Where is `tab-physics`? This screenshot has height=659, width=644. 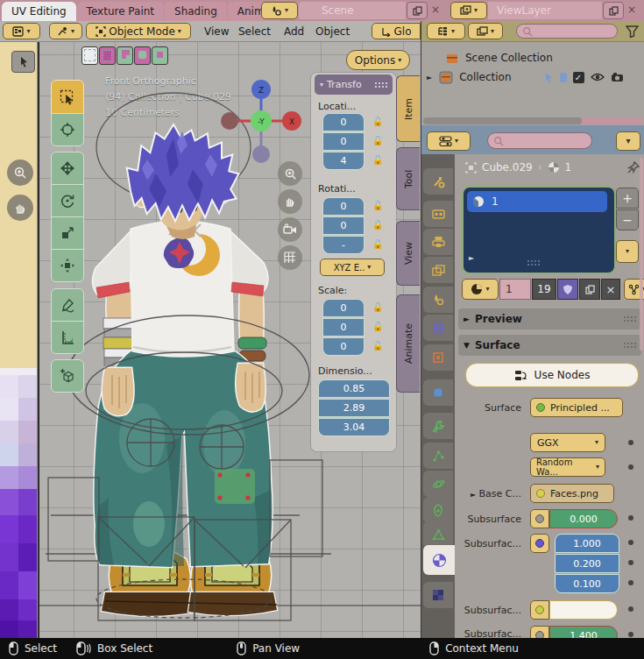 tab-physics is located at coordinates (438, 484).